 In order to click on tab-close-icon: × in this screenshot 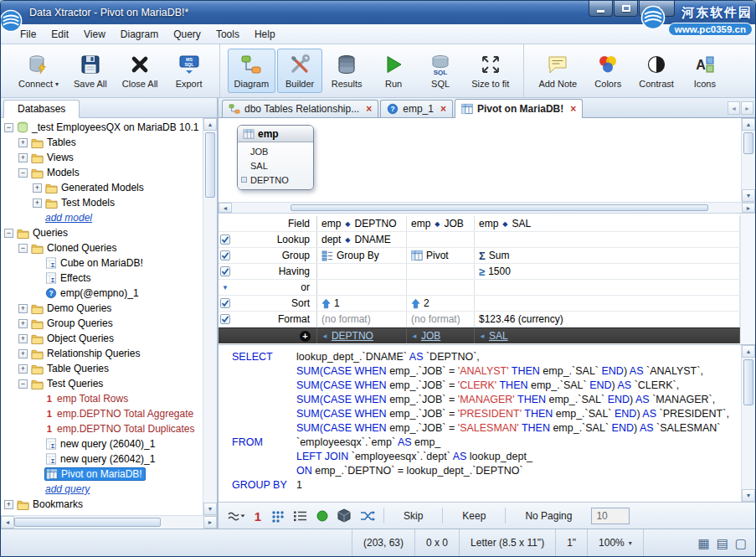, I will do `click(444, 109)`.